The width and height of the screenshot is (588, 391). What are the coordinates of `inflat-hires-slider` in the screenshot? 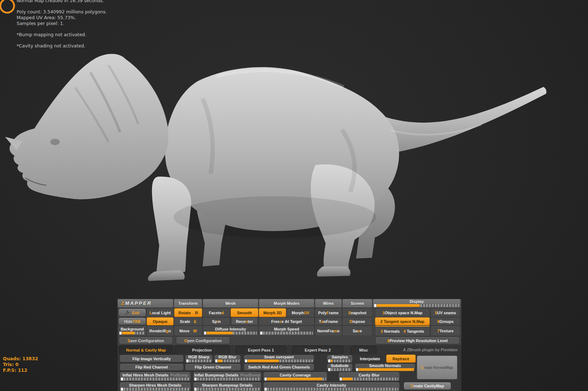 It's located at (155, 379).